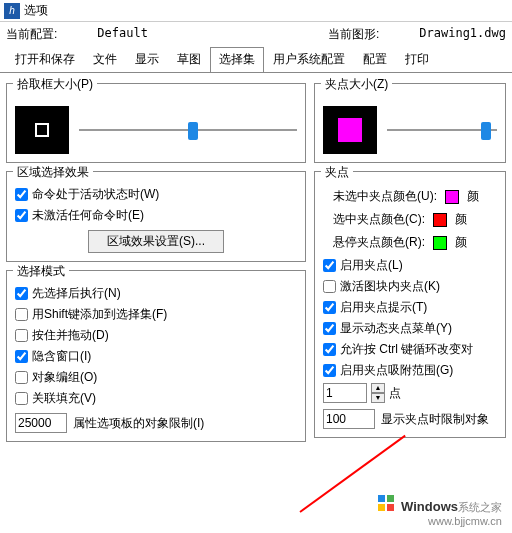 This screenshot has height=533, width=512. I want to click on pickbox-slider, so click(188, 130).